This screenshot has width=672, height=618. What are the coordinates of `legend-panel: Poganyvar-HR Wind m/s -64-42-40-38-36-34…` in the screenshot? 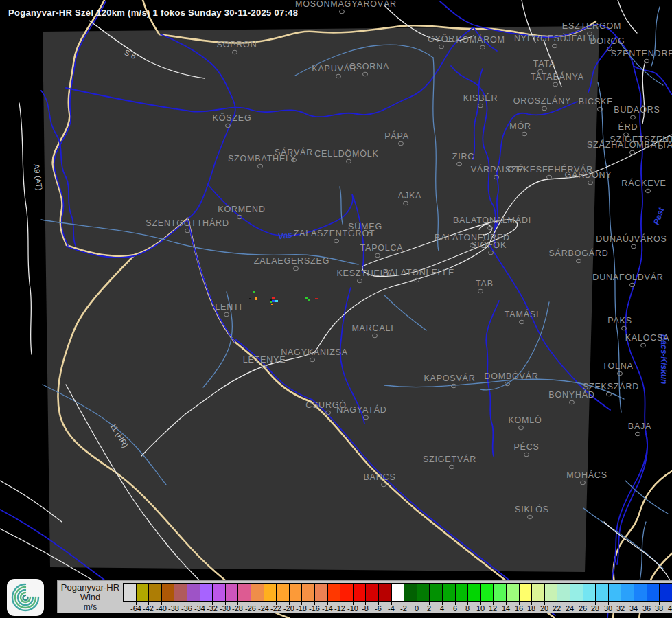 It's located at (364, 597).